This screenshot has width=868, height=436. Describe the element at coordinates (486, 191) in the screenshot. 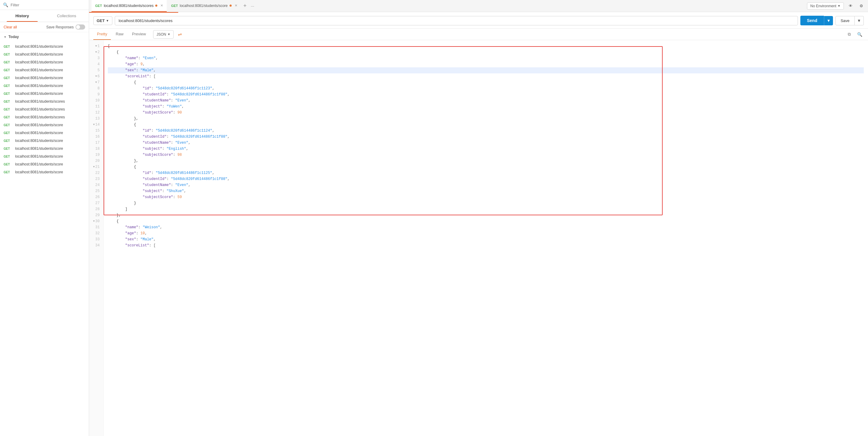

I see `code-line: "subject": "ShuXue",` at that location.